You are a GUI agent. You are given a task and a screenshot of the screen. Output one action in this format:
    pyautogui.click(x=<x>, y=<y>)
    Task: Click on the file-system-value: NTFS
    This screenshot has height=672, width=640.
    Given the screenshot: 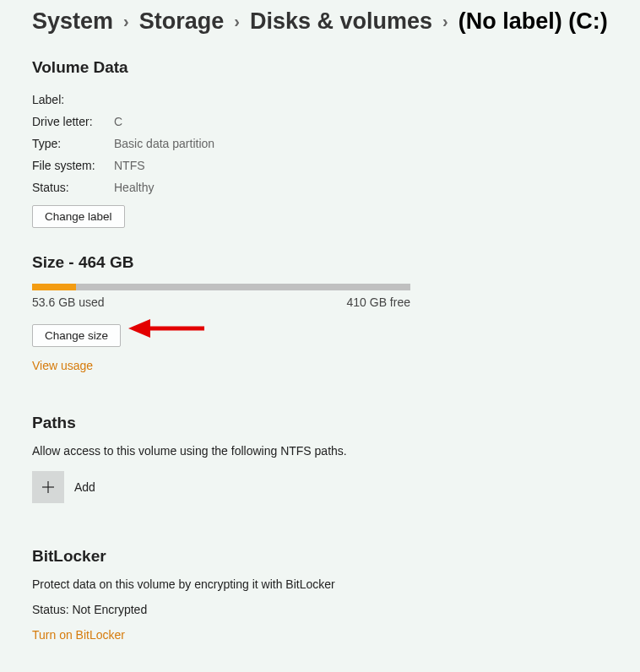 What is the action you would take?
    pyautogui.click(x=130, y=165)
    